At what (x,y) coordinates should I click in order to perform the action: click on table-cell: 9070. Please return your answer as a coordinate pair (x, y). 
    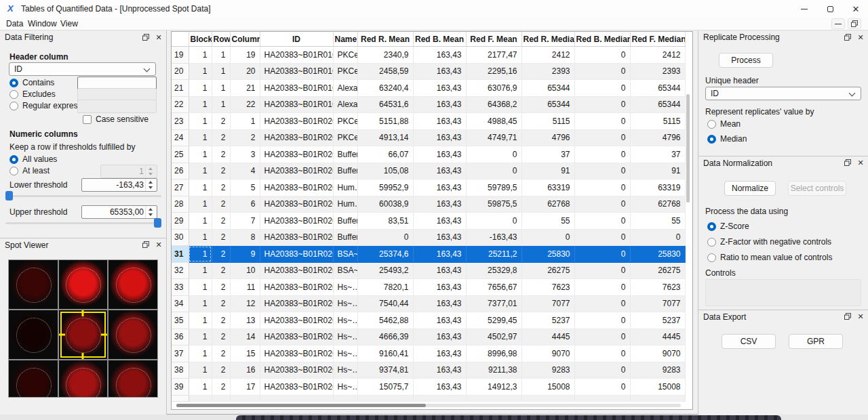
    Looking at the image, I should click on (548, 354).